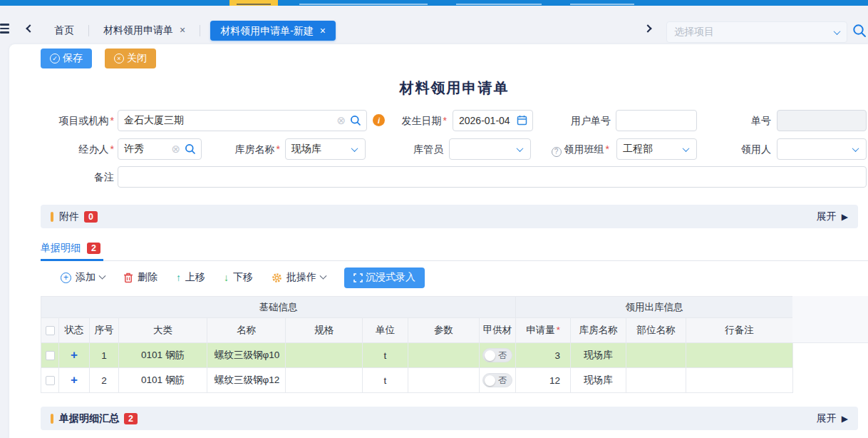 This screenshot has width=868, height=438. What do you see at coordinates (444, 355) in the screenshot?
I see `cell-param` at bounding box center [444, 355].